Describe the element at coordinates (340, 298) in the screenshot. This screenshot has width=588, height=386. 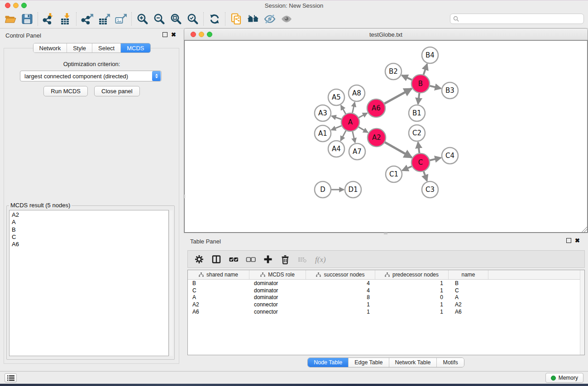
I see `table-cell: 8` at that location.